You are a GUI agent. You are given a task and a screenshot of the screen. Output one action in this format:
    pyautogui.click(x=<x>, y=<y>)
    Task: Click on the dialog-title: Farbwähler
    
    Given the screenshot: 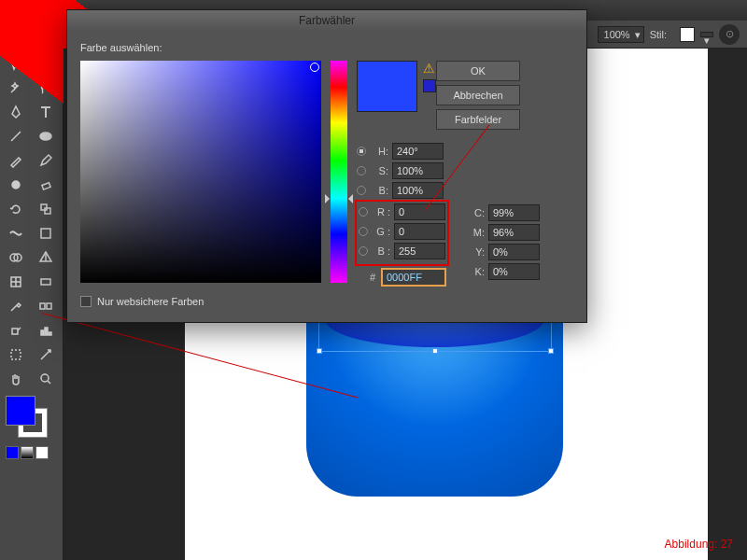 What is the action you would take?
    pyautogui.click(x=327, y=21)
    